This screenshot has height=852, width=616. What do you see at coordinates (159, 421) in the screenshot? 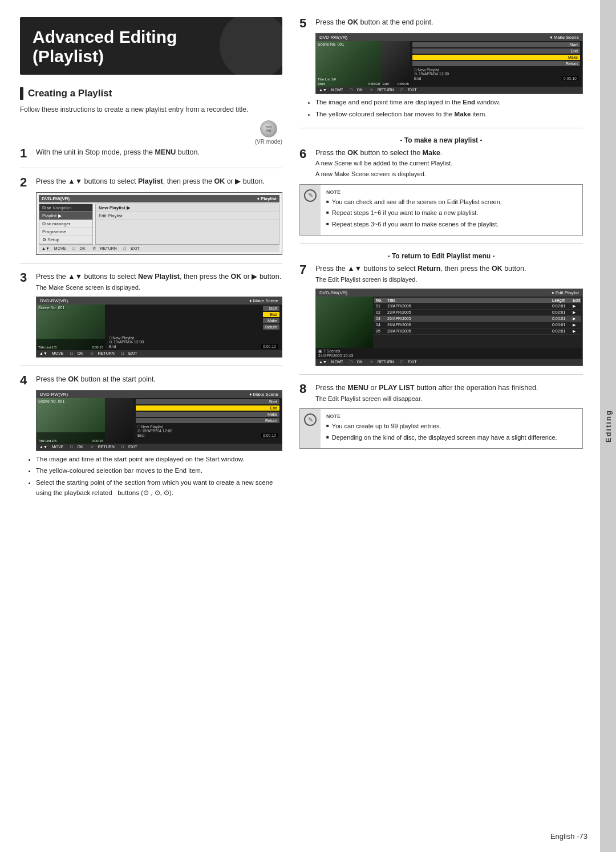
I see `make-scene-screen-4: DVD-RW(VR) ♦ Make Scene Scene No. 001 Ti…` at bounding box center [159, 421].